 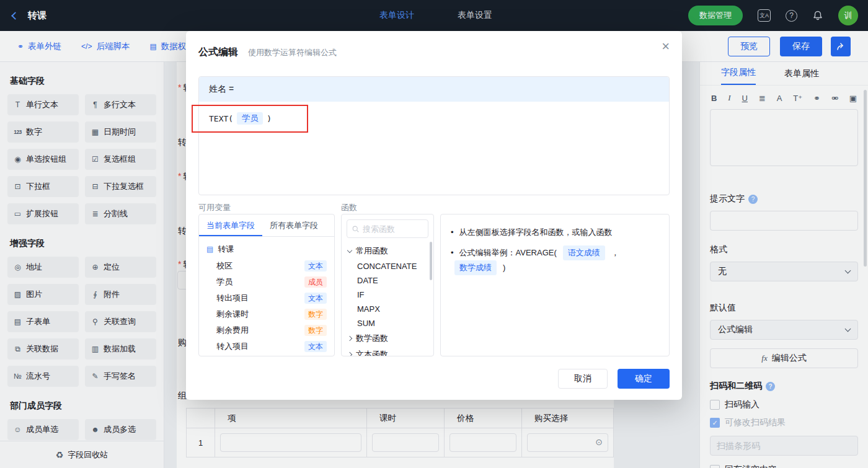 What do you see at coordinates (267, 226) in the screenshot?
I see `variables-tabs: 当前表单字段 所有表单字段` at bounding box center [267, 226].